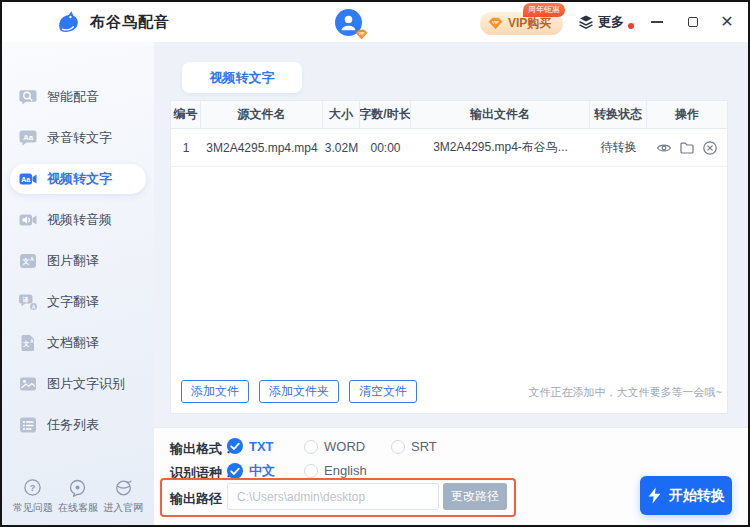 The image size is (750, 527). I want to click on question-icon: ?, so click(32, 488).